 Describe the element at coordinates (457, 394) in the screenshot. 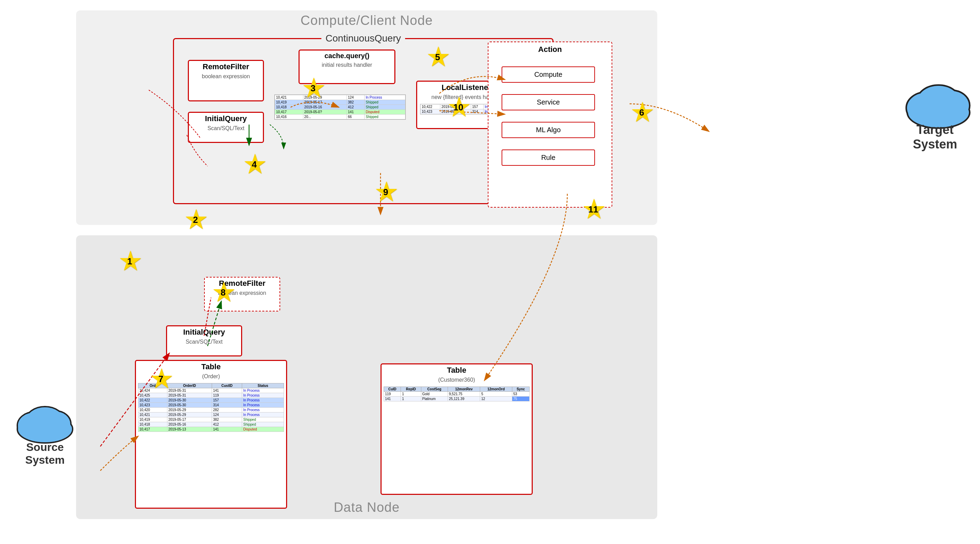

I see `table-customer-data: CuIDRepIDCostSeg12monRev12monOrdSync 119…` at that location.